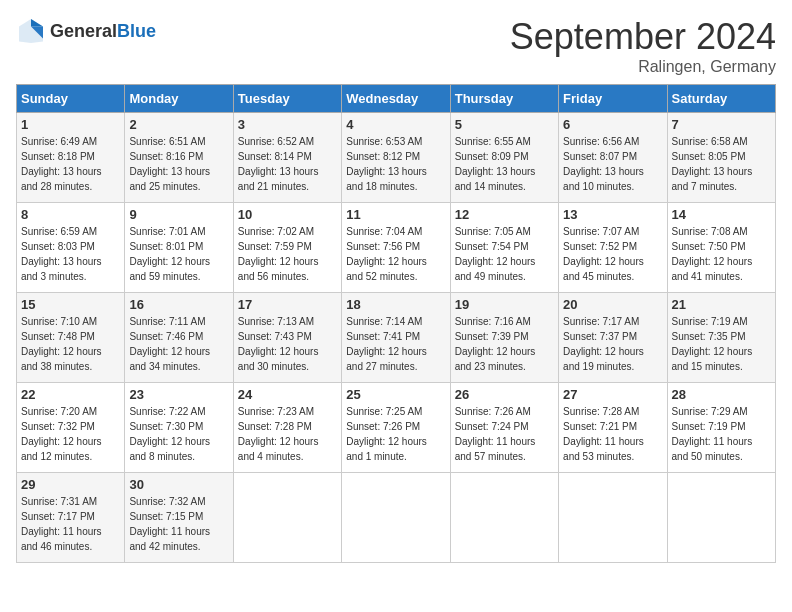  Describe the element at coordinates (504, 304) in the screenshot. I see `day-number: 19` at that location.